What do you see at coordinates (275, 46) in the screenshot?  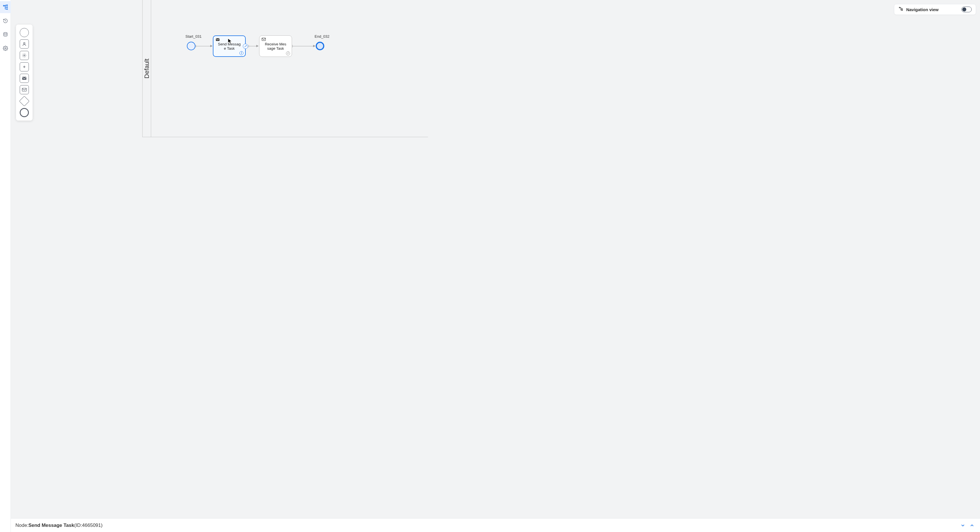 I see `receive-message-task: Receive Mes sage Task i` at bounding box center [275, 46].